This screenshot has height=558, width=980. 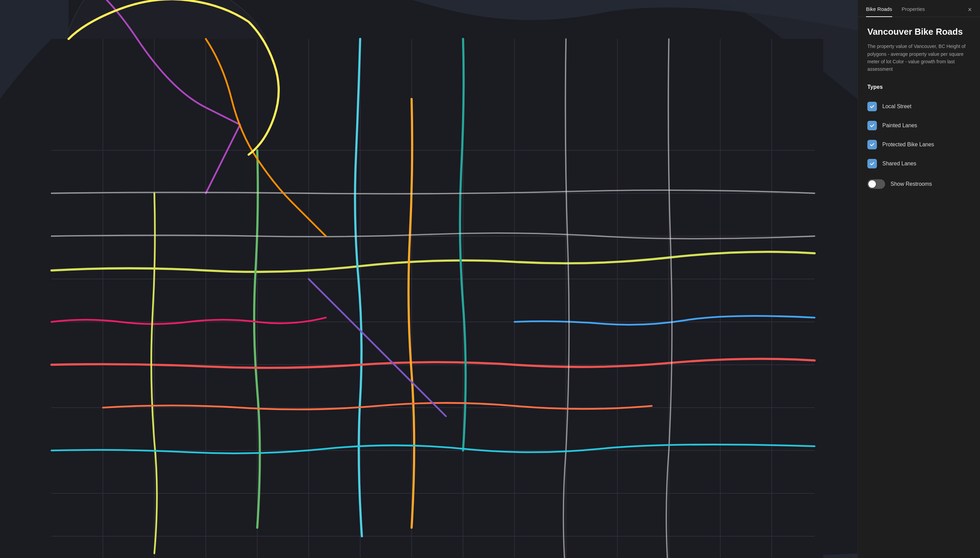 I want to click on filter-label-local-street: Local Street, so click(x=897, y=107).